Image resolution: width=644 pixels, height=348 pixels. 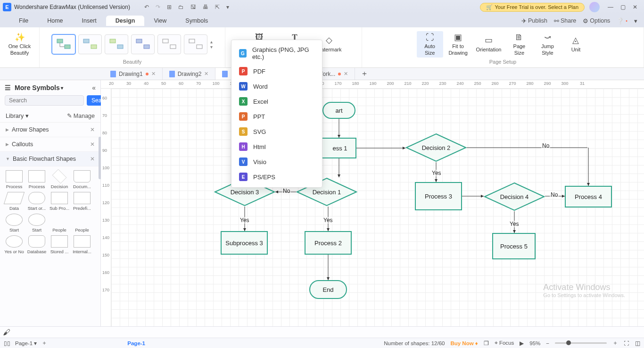 What do you see at coordinates (588, 197) in the screenshot?
I see `shape-process-4: Process 4` at bounding box center [588, 197].